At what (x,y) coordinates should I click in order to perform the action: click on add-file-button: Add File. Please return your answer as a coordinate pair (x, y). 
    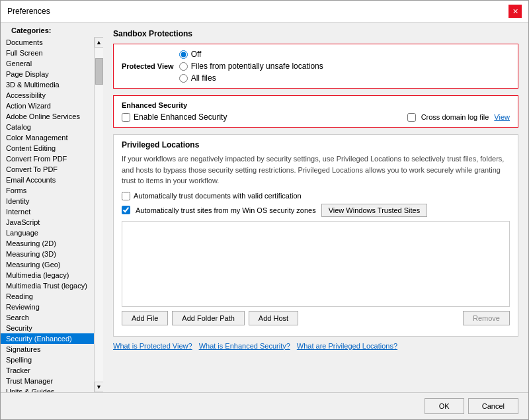
    Looking at the image, I should click on (145, 318).